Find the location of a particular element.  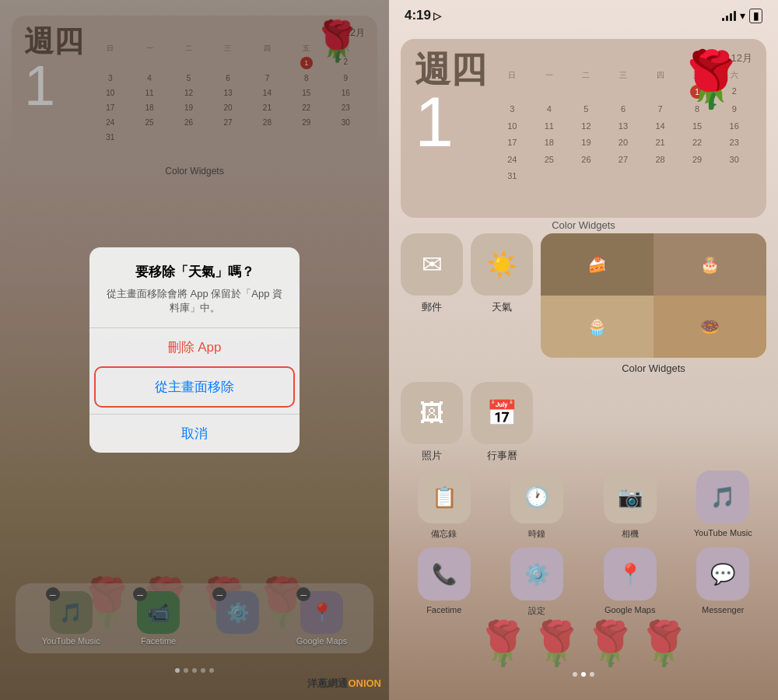

right-weekday: 週四 is located at coordinates (450, 69).